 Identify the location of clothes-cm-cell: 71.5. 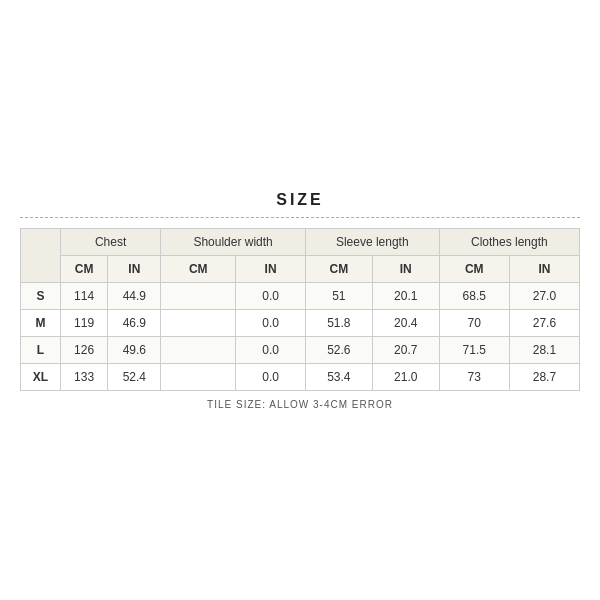
(474, 350).